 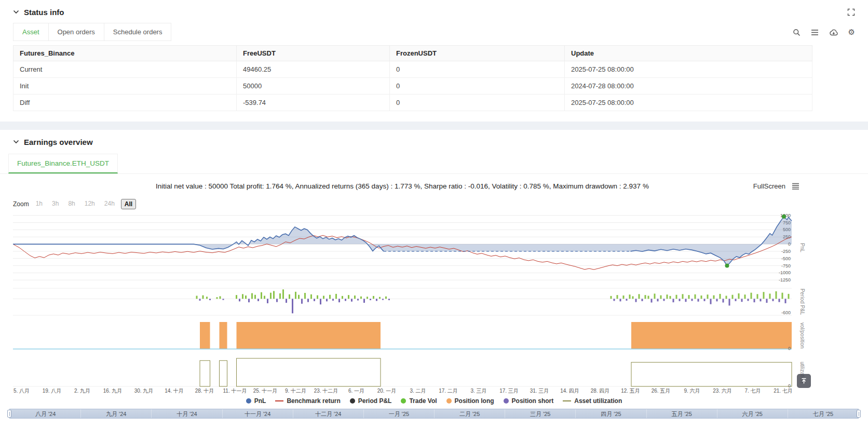 I want to click on svg-text: 26. 五月, so click(x=661, y=391).